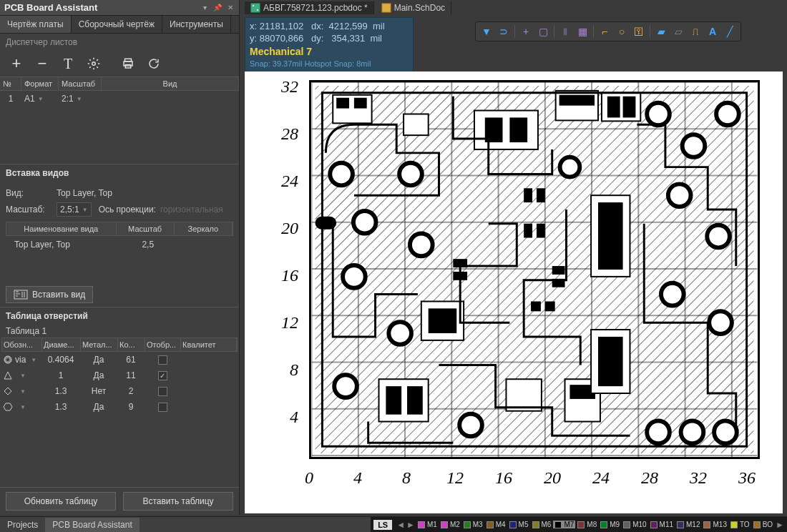 The height and width of the screenshot is (532, 787). Describe the element at coordinates (119, 64) in the screenshot. I see `sheet-toolbar: + − T` at that location.